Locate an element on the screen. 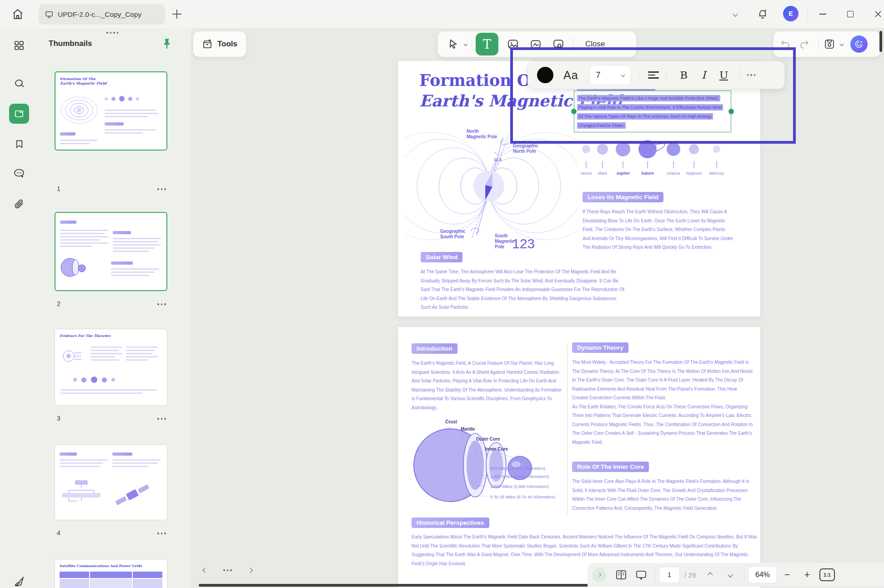 The width and height of the screenshot is (884, 588). redo-icon is located at coordinates (804, 44).